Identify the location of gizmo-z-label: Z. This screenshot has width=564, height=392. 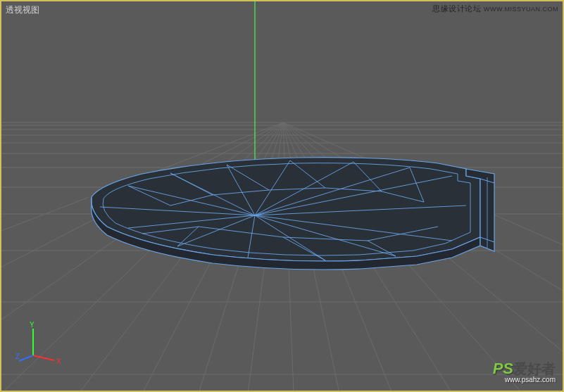
(18, 356).